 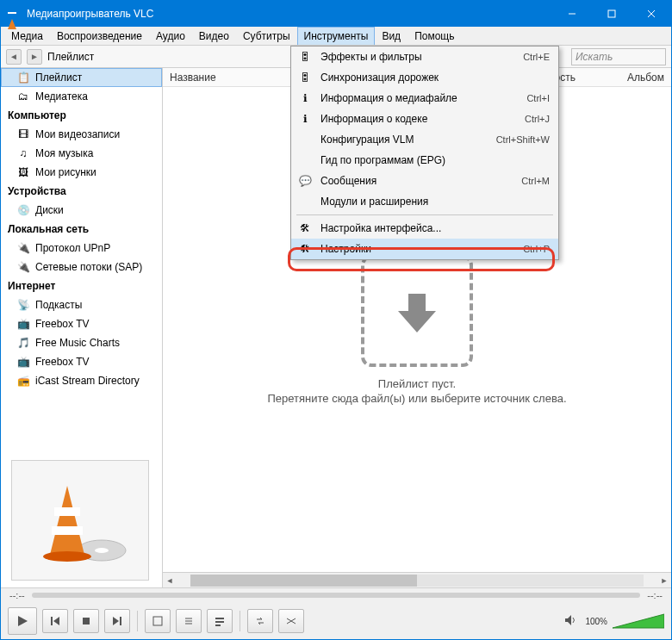 What do you see at coordinates (646, 78) in the screenshot?
I see `col-album: Альбом` at bounding box center [646, 78].